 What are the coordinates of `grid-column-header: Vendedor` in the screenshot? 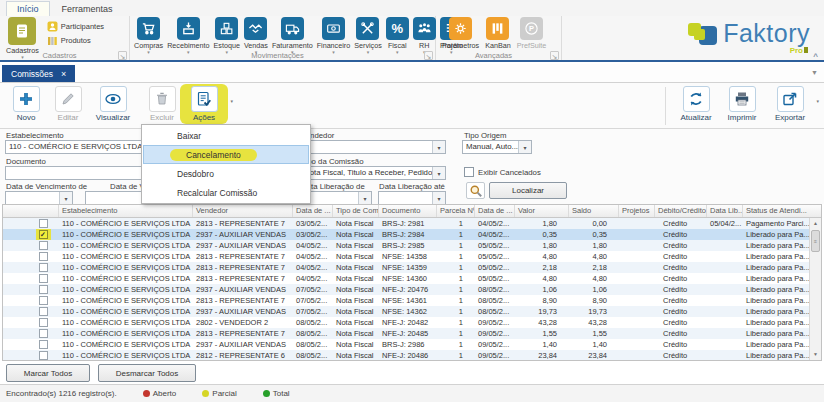 It's located at (243, 211).